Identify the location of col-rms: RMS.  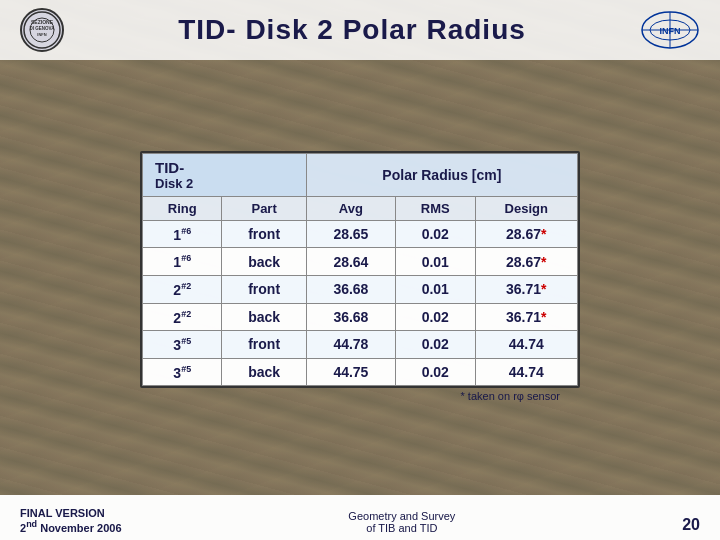
(436, 208).